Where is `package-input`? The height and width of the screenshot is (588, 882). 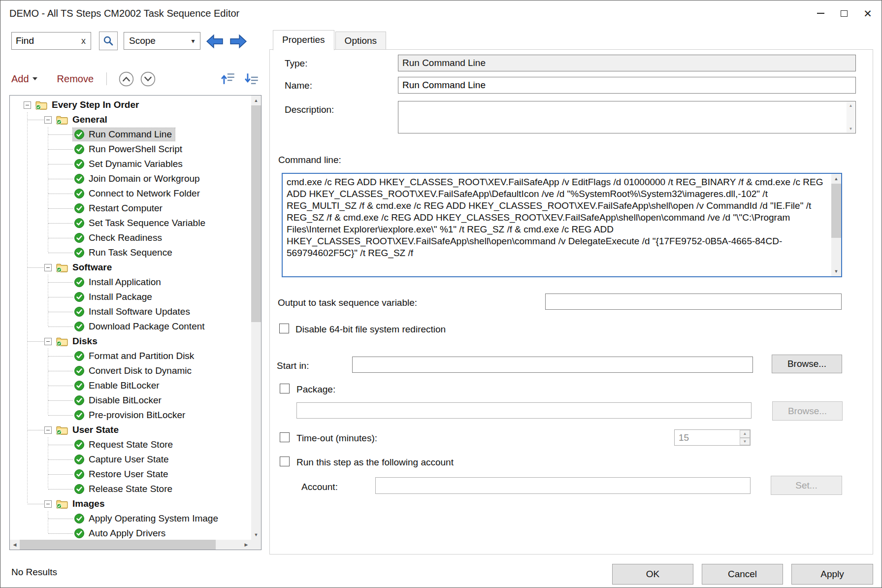 package-input is located at coordinates (524, 411).